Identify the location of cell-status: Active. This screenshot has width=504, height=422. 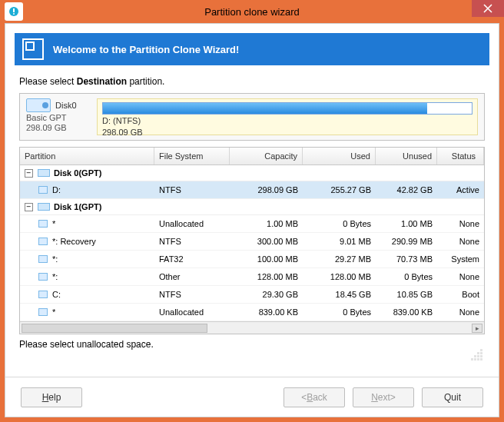
(461, 190).